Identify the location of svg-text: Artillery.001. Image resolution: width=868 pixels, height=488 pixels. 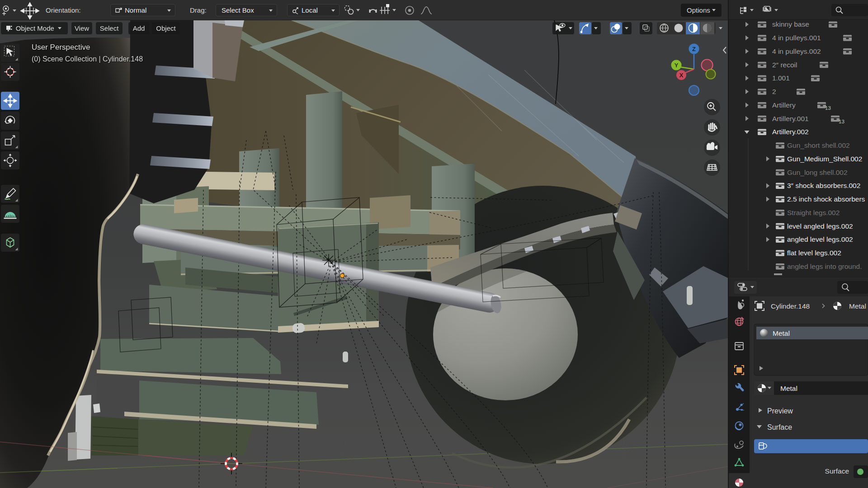
(790, 118).